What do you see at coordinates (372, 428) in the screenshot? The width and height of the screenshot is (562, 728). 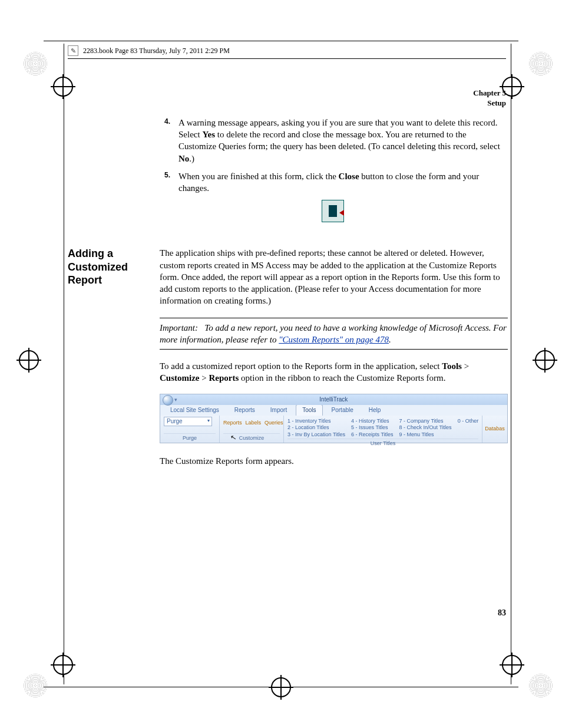 I see `title-link: 5 - Issues Titles` at bounding box center [372, 428].